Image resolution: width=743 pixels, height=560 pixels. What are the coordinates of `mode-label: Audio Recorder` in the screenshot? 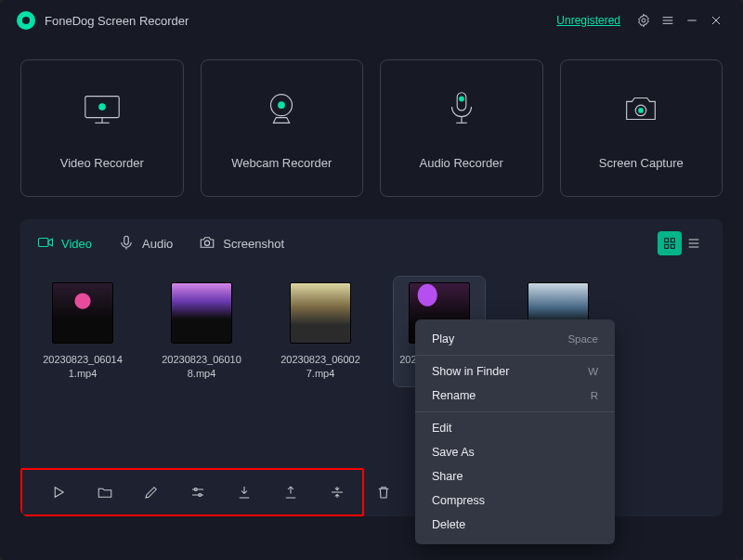 It's located at (462, 163).